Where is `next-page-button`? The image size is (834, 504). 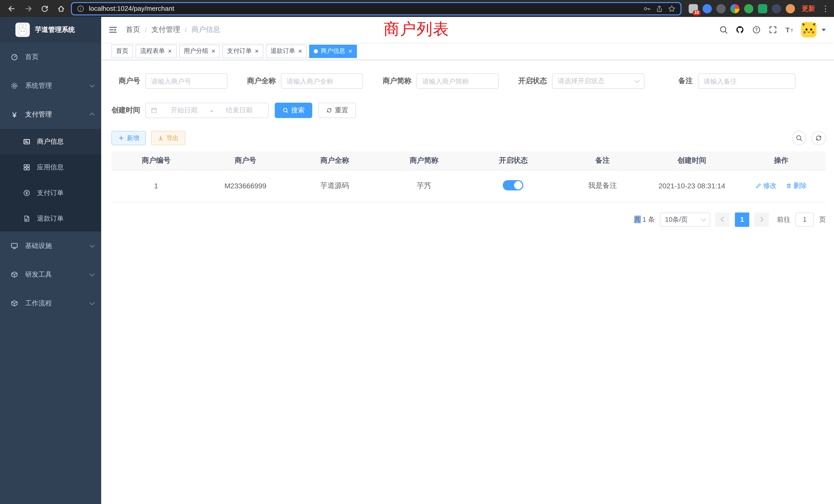
next-page-button is located at coordinates (762, 219).